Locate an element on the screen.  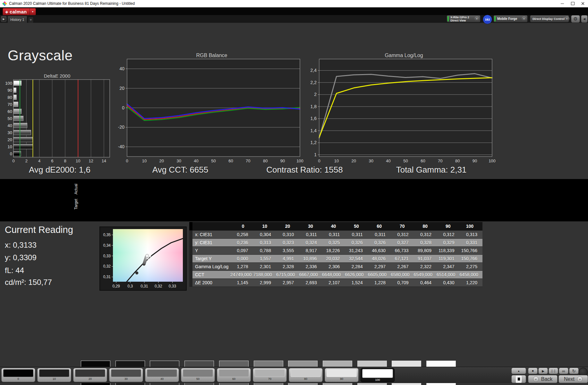
read-continuous-button: ∞ is located at coordinates (564, 371).